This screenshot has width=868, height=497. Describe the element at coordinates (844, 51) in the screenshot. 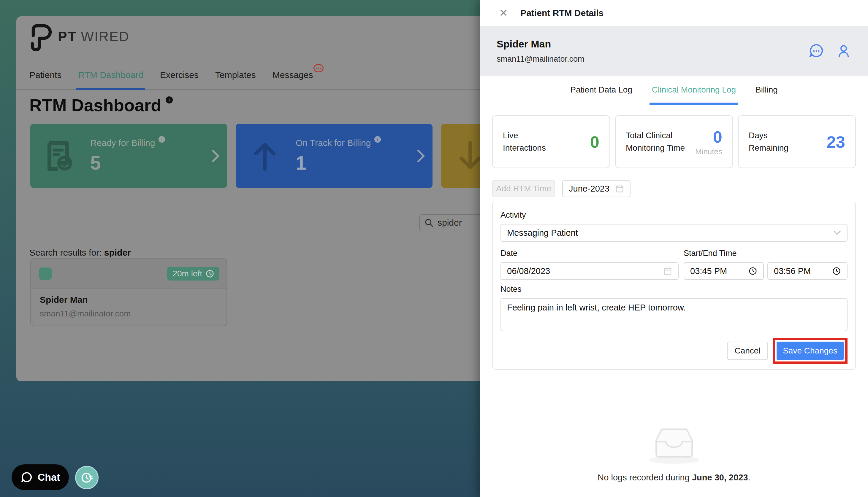

I see `patient-profile-icon` at that location.